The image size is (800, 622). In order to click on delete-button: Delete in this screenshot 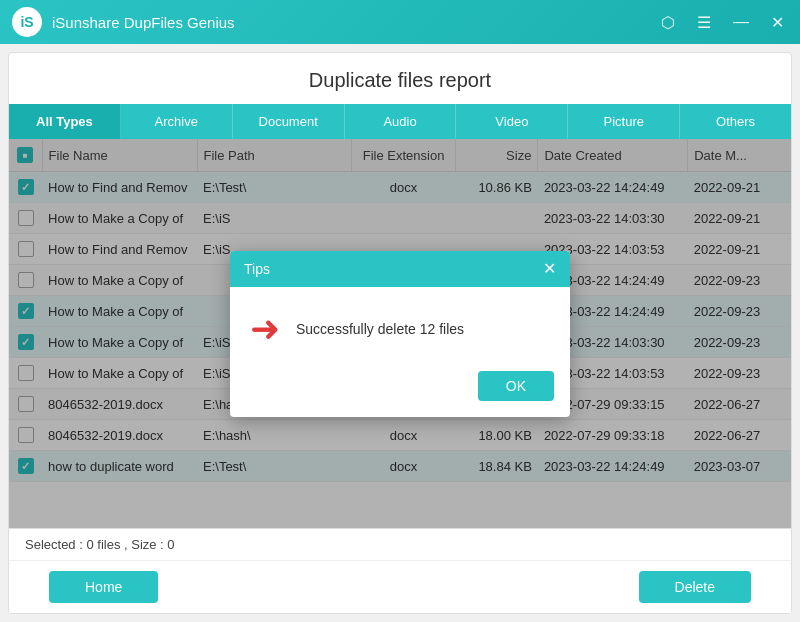, I will do `click(695, 587)`.